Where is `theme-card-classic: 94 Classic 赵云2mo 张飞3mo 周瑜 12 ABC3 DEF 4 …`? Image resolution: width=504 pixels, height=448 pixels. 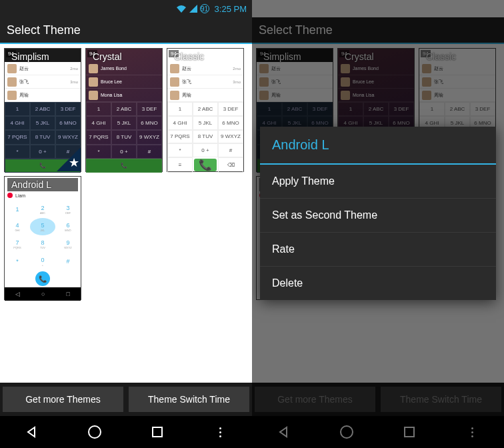 theme-card-classic: 94 Classic 赵云2mo 张飞3mo 周瑜 12 ABC3 DEF 4 … is located at coordinates (205, 110).